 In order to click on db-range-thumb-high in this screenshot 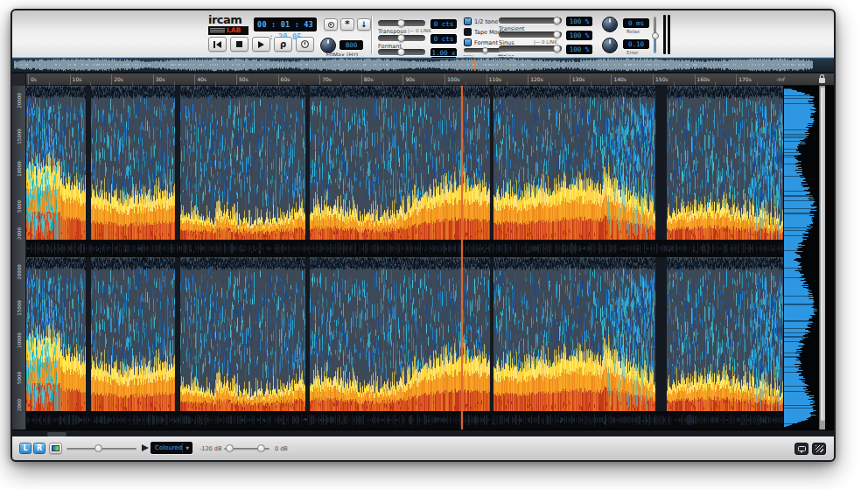, I will do `click(261, 448)`.